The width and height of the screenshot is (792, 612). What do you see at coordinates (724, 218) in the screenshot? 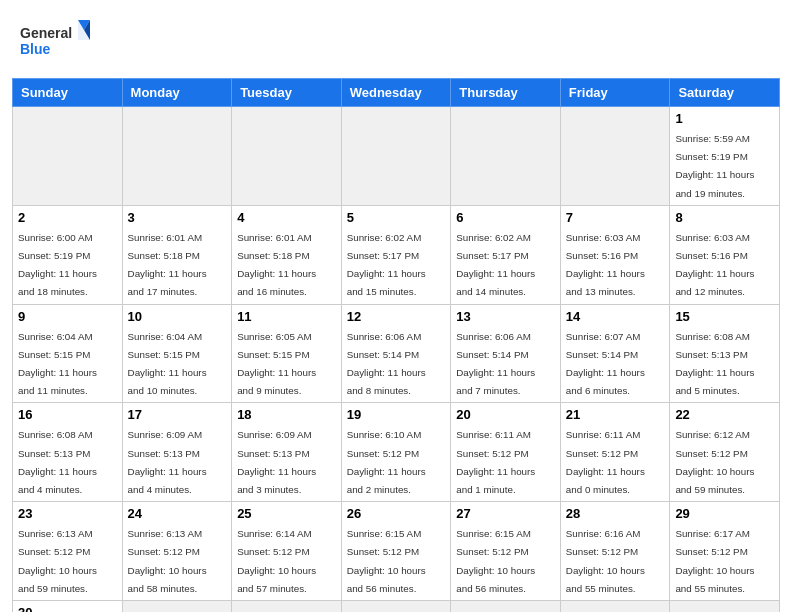
I see `day-number: 8` at bounding box center [724, 218].